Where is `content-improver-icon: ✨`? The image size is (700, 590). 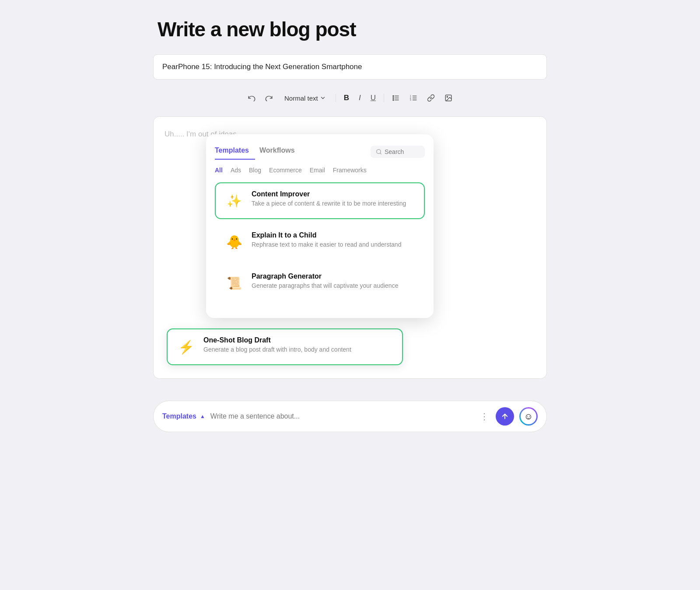
content-improver-icon: ✨ is located at coordinates (234, 201).